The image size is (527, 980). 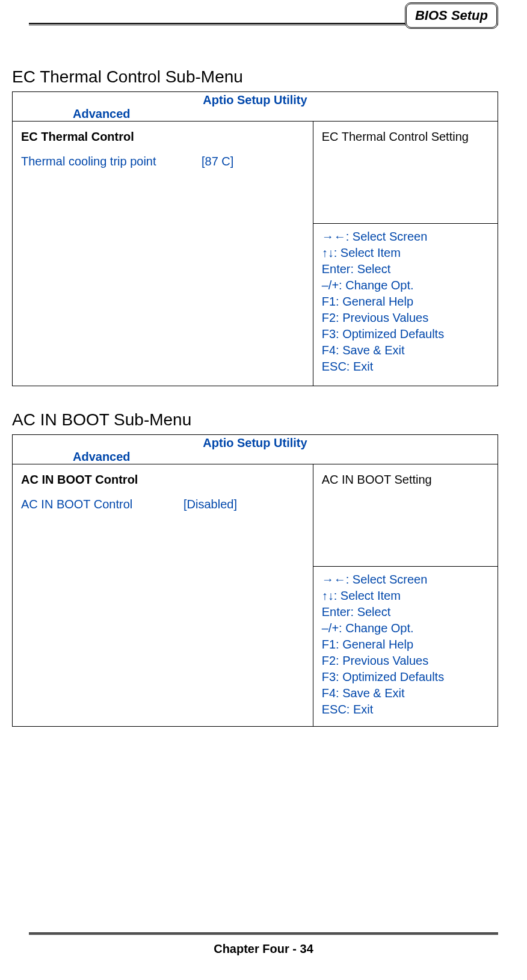 I want to click on section-title-ec-thermal: EC Thermal Control Sub-Menu, so click(x=255, y=77).